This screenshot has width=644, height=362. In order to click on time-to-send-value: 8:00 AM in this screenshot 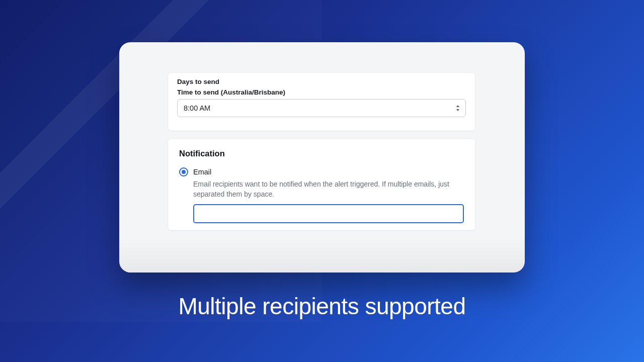, I will do `click(197, 108)`.